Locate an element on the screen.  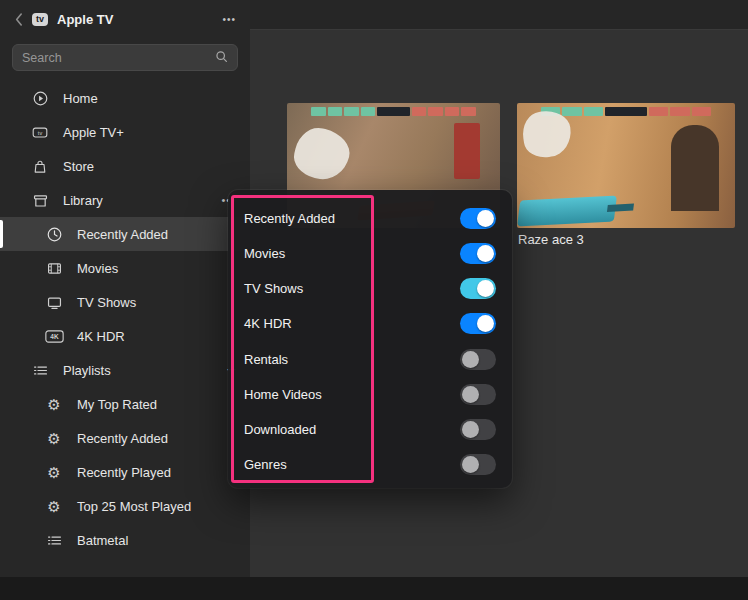
sidebar-item-recently-played: ⚙ Recently Played is located at coordinates (125, 472).